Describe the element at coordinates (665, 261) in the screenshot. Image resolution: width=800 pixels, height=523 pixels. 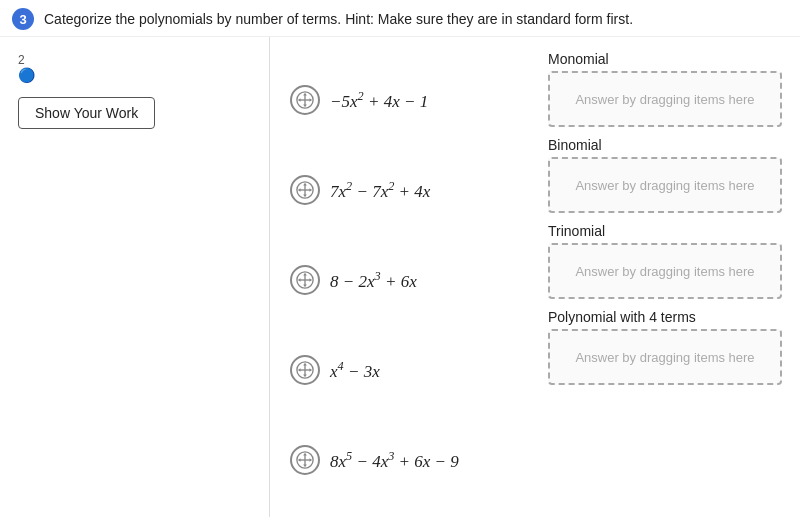
I see `category-trinomial: Trinomial Answer by dragging items here` at that location.